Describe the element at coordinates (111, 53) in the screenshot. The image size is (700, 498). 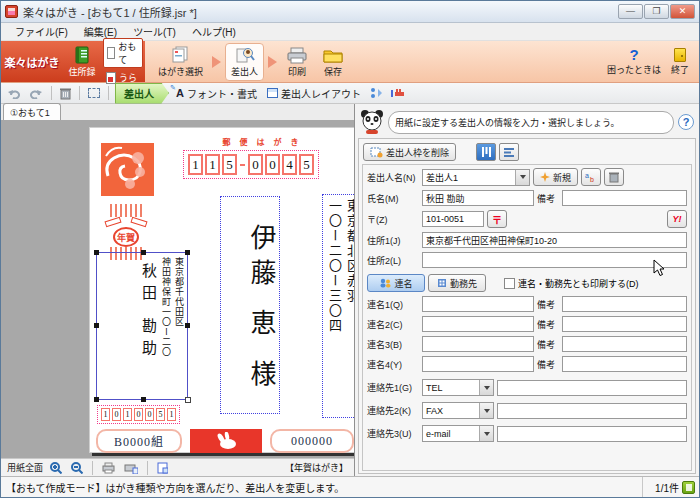
I see `front-page-icon` at that location.